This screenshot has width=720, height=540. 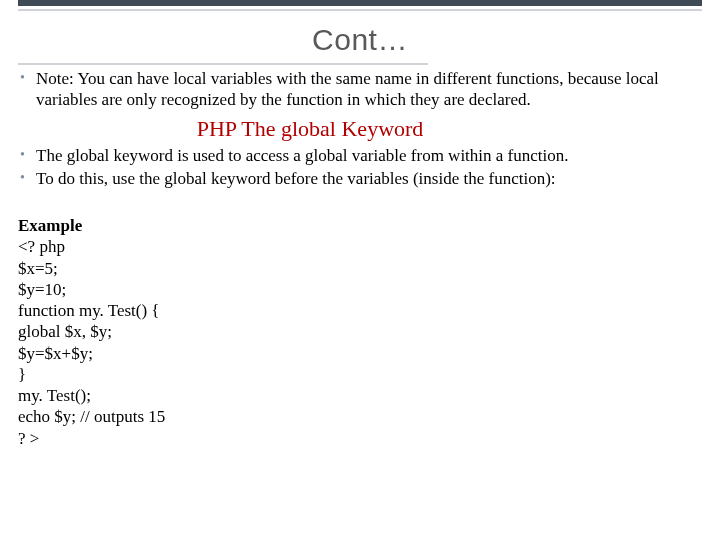 What do you see at coordinates (360, 10) in the screenshot?
I see `top-rule-light` at bounding box center [360, 10].